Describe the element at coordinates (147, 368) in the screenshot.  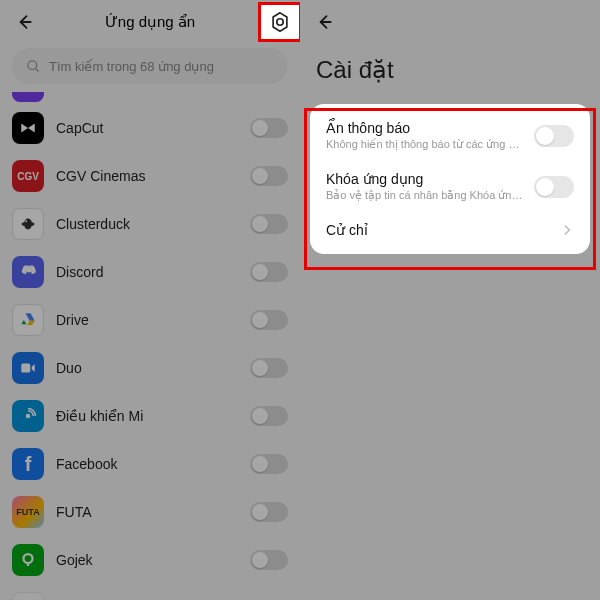
I see `app-label: Duo` at that location.